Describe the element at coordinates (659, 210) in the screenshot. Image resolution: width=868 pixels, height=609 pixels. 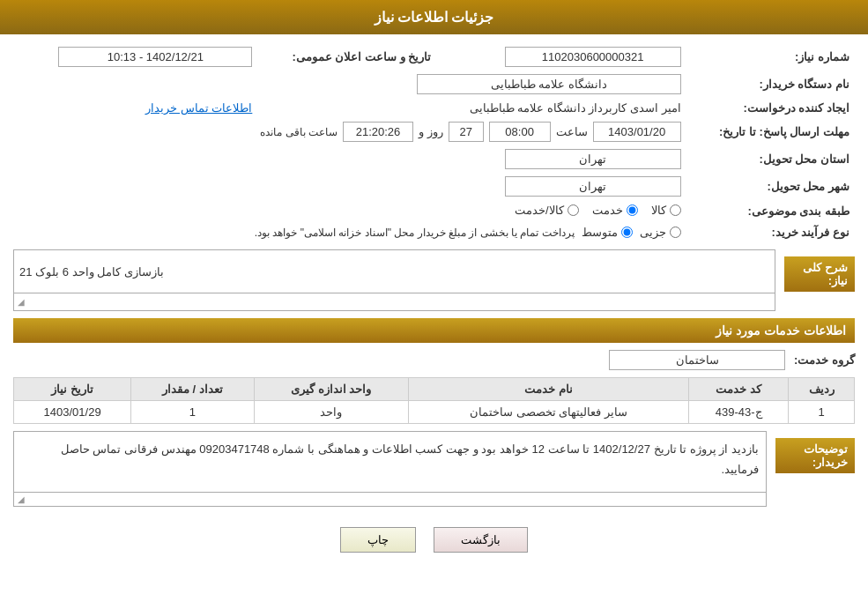
I see `category-kala-label: کالا` at that location.